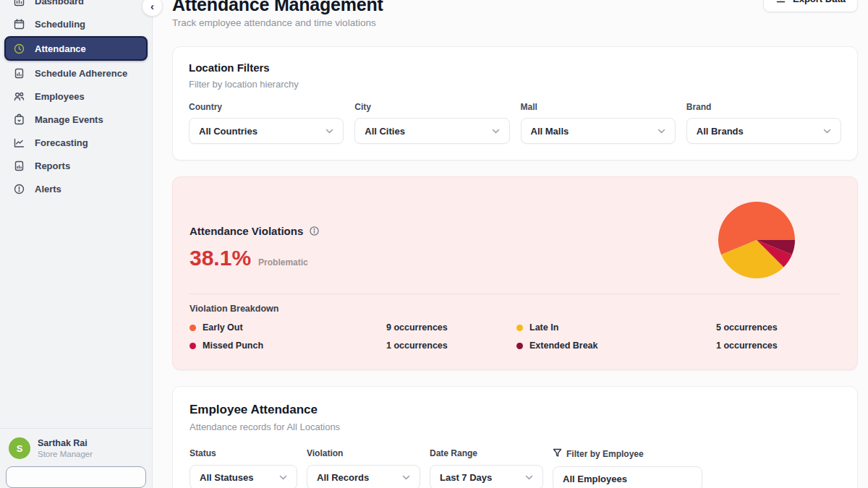  I want to click on missed-punch-count: 1 occurrences, so click(451, 346).